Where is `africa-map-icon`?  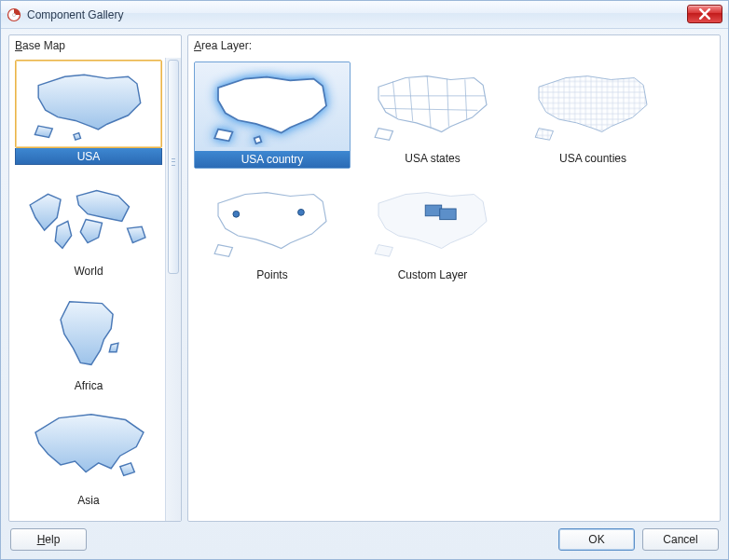 africa-map-icon is located at coordinates (89, 334).